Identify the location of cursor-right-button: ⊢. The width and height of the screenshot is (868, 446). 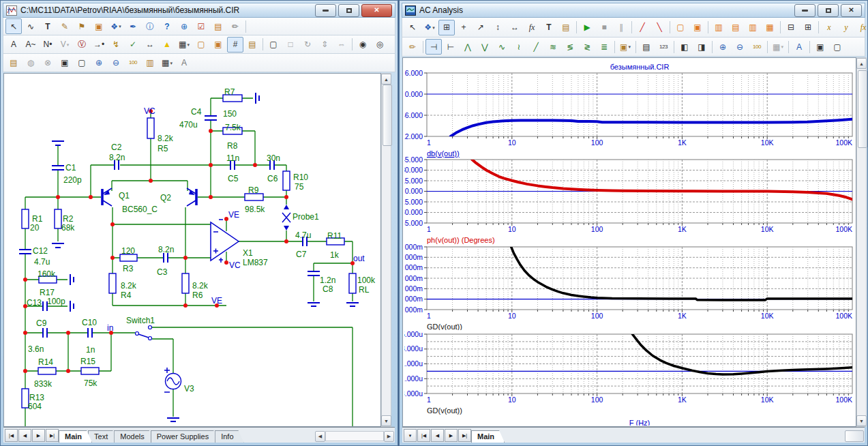
(451, 46).